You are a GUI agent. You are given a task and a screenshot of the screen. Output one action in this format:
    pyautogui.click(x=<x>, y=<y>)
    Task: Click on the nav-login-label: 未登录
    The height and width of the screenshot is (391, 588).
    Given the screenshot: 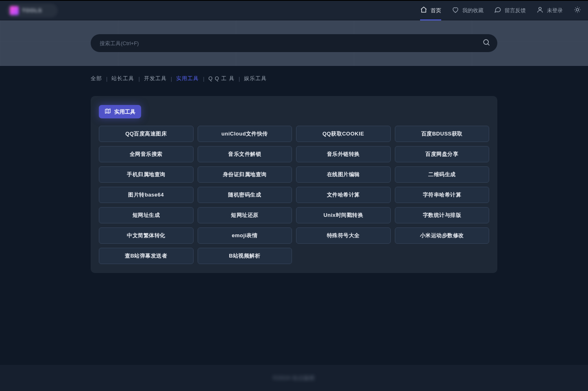 What is the action you would take?
    pyautogui.click(x=555, y=11)
    